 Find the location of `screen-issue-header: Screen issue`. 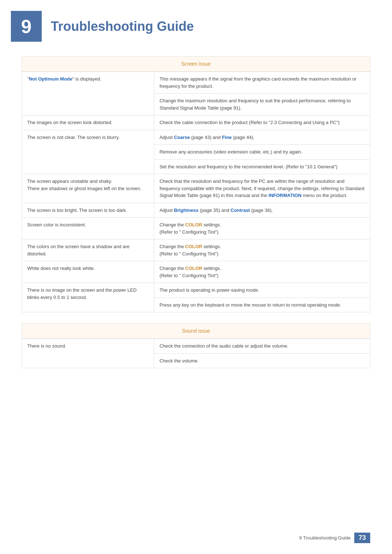

screen-issue-header: Screen issue is located at coordinates (196, 64).